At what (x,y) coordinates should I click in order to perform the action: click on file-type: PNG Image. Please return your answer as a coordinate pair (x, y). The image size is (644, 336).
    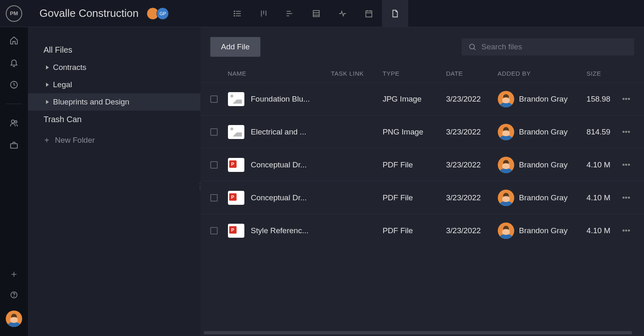
    Looking at the image, I should click on (414, 132).